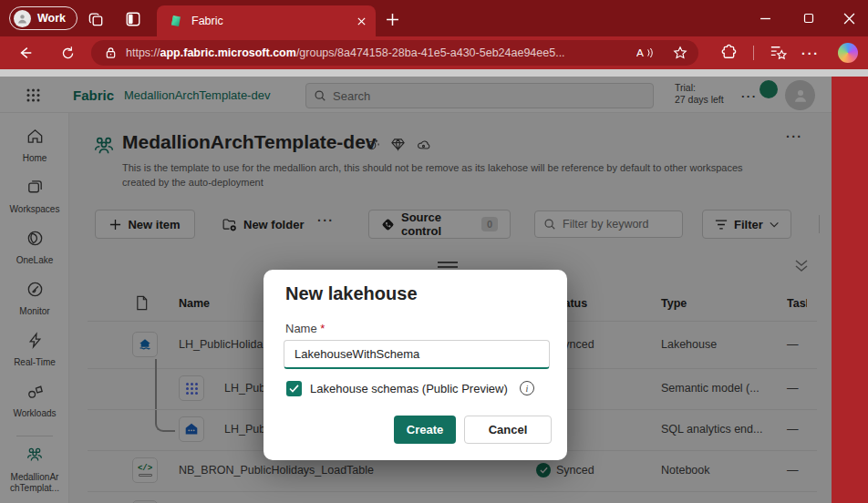 The width and height of the screenshot is (868, 503). I want to click on favorites-hub-icon, so click(779, 55).